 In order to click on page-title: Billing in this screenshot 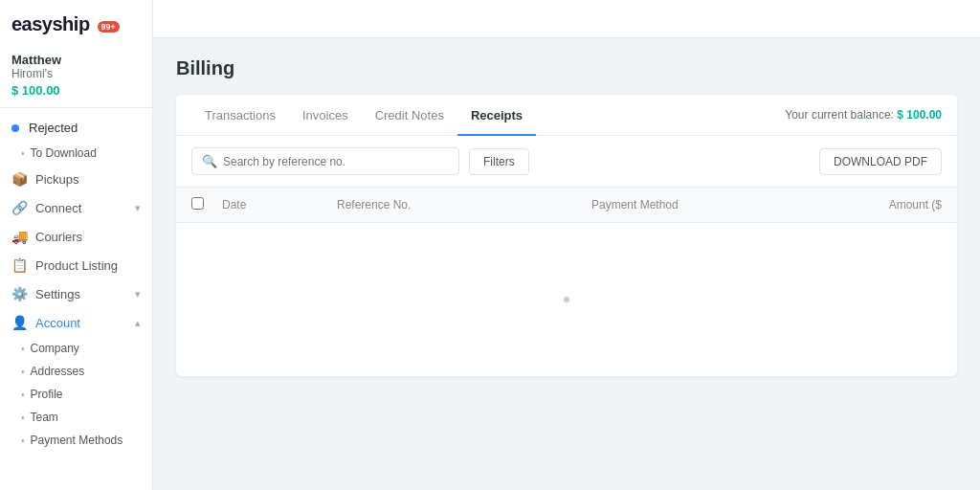, I will do `click(567, 69)`.